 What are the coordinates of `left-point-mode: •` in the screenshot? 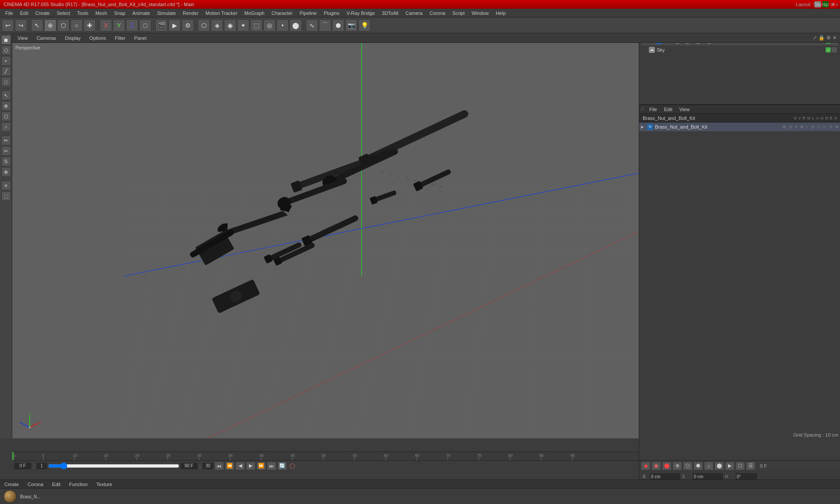 It's located at (6, 61).